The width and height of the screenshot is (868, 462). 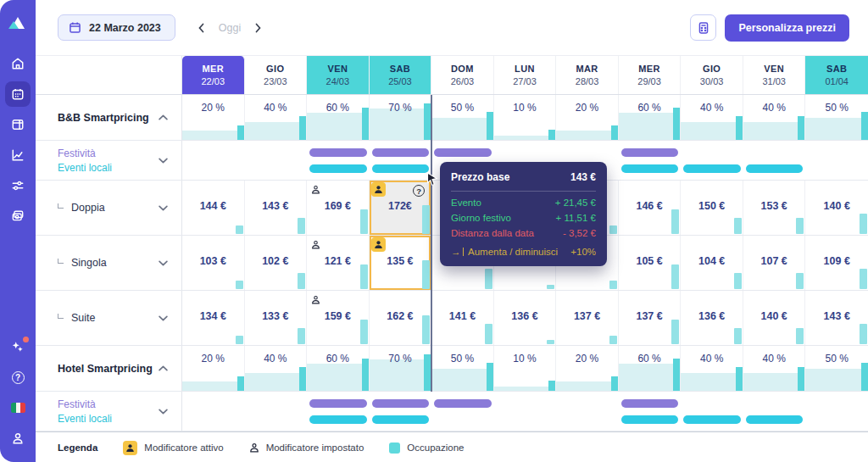 I want to click on room-header: Singola, so click(x=108, y=263).